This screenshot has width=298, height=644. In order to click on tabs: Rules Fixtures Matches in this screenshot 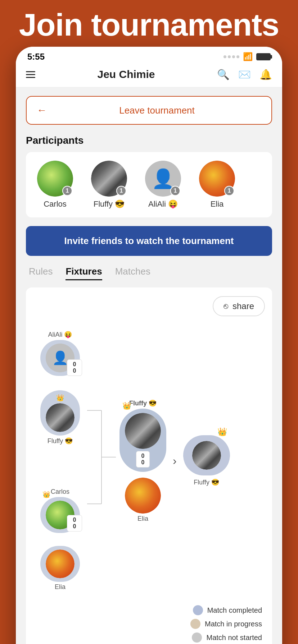, I will do `click(149, 273)`.